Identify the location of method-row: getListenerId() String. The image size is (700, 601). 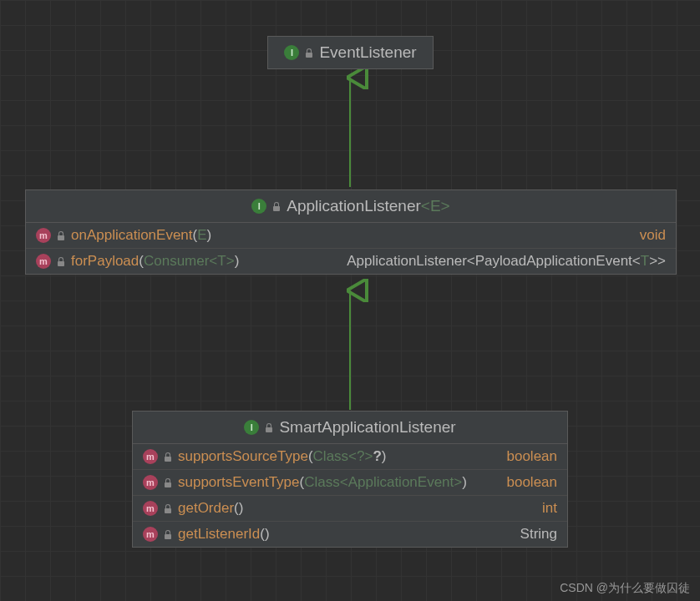
(350, 534).